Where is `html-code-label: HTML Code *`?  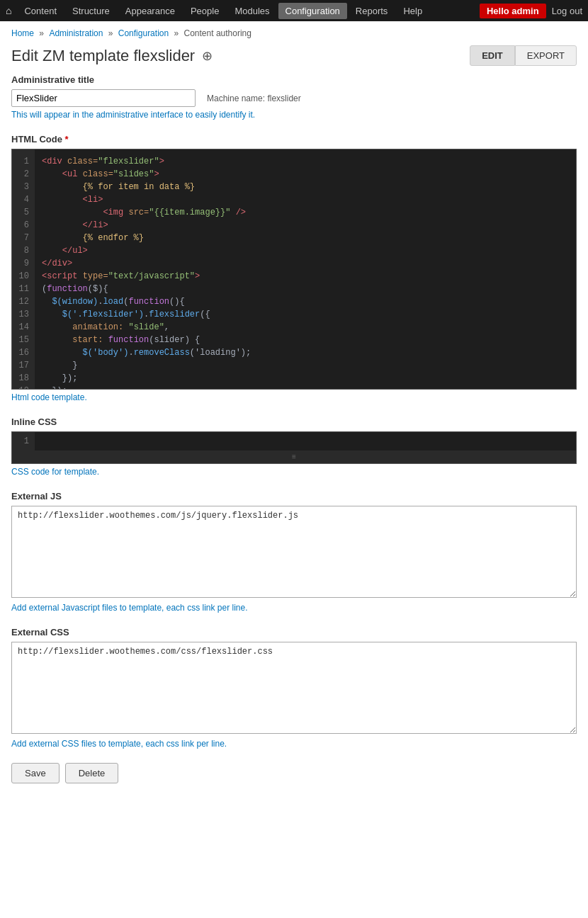
html-code-label: HTML Code * is located at coordinates (294, 139).